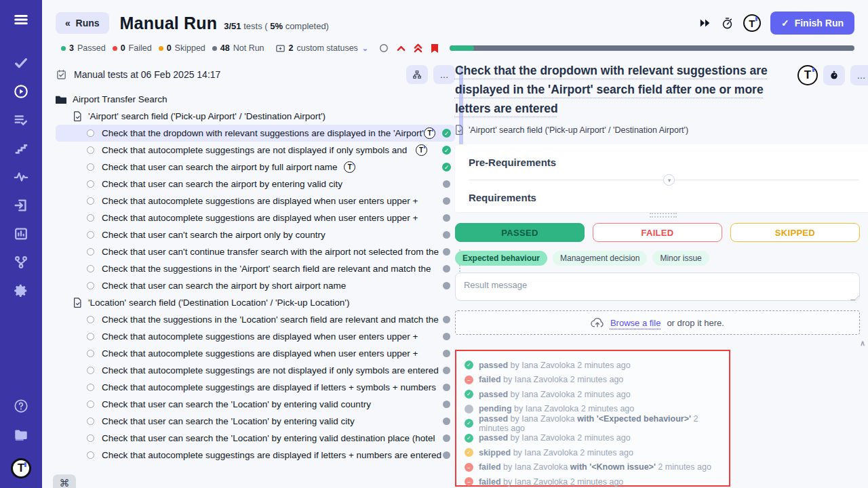 The height and width of the screenshot is (488, 868). I want to click on test-row: Check that the suggestions in the 'Locat…, so click(255, 320).